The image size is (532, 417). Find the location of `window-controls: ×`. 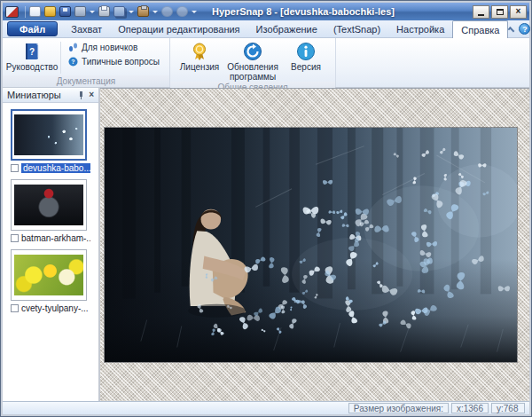

window-controls: × is located at coordinates (500, 12).